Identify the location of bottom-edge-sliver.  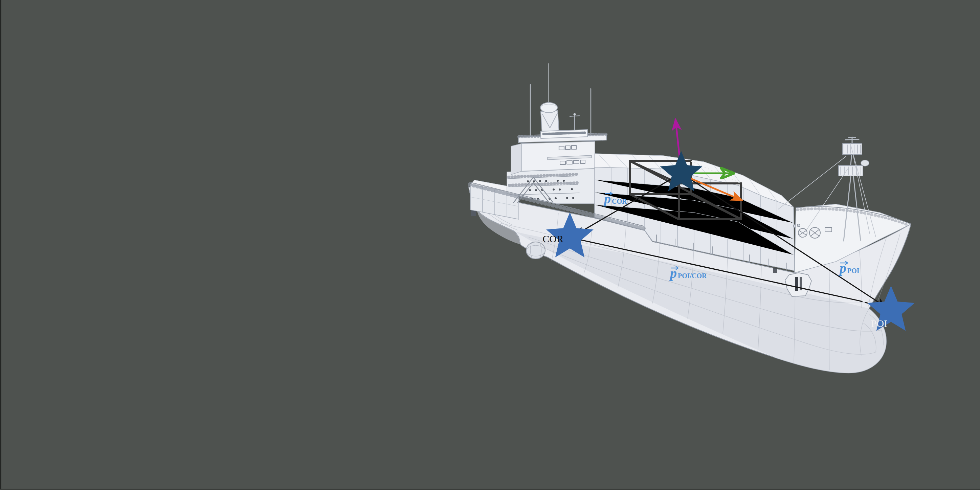
(490, 489).